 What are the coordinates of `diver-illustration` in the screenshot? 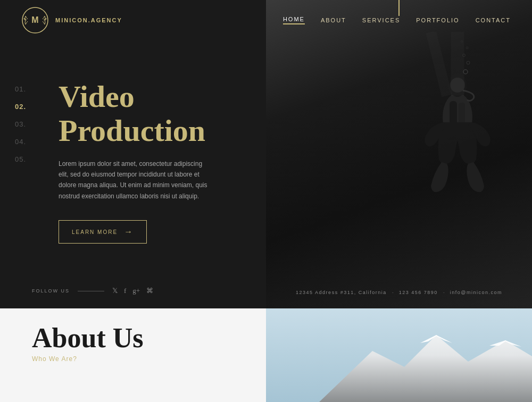 It's located at (458, 144).